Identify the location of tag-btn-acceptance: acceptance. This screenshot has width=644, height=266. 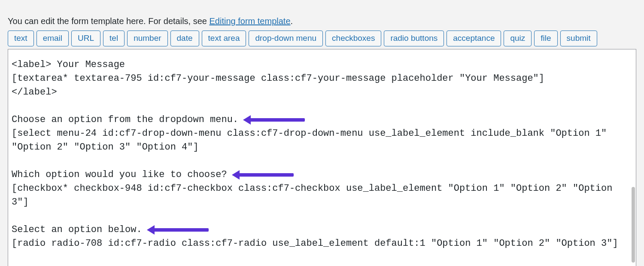
(474, 39).